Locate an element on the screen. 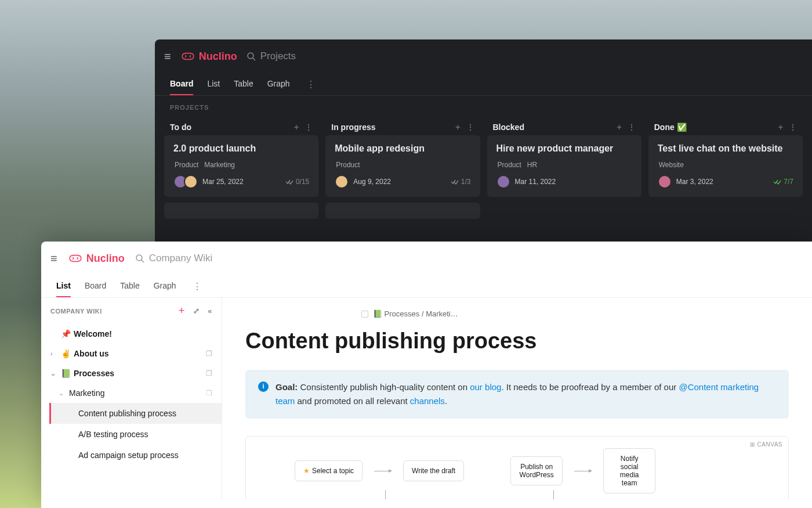 This screenshot has height=508, width=812. section-label: PROJECTS is located at coordinates (484, 106).